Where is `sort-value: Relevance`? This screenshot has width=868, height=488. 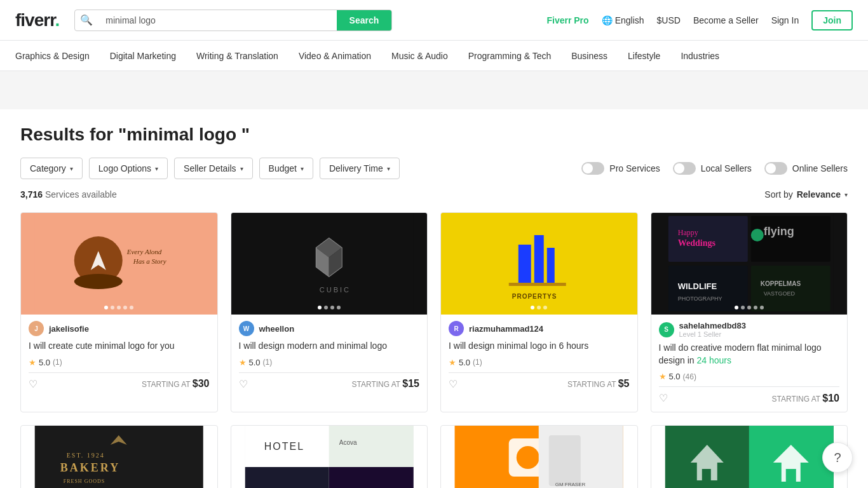 sort-value: Relevance is located at coordinates (818, 194).